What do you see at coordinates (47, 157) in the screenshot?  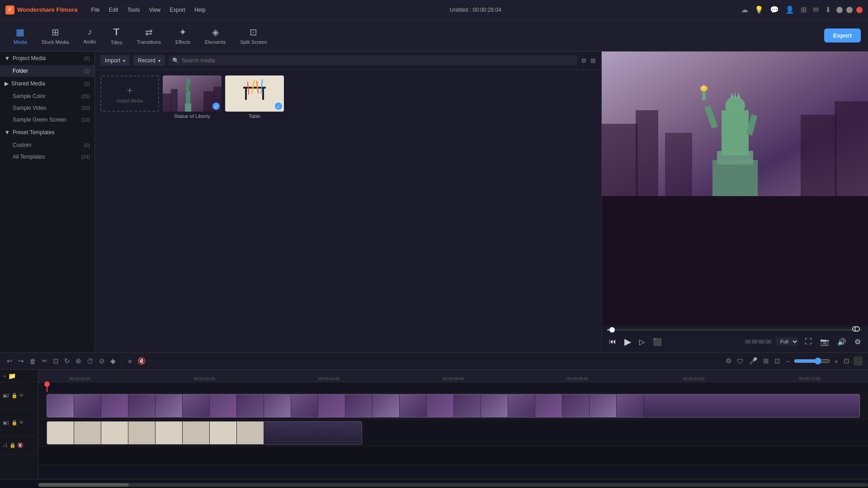 I see `all-templates-item: All Templates (24)` at bounding box center [47, 157].